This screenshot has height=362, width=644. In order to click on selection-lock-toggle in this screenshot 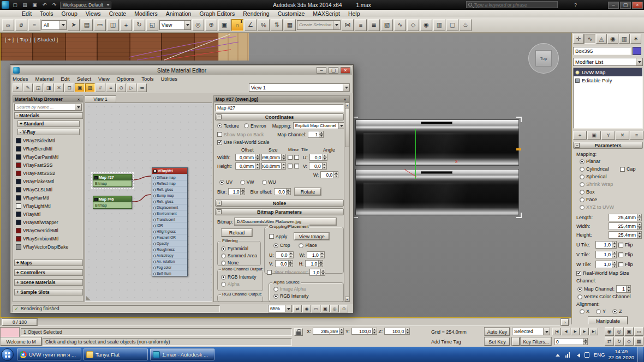, I will do `click(299, 332)`.